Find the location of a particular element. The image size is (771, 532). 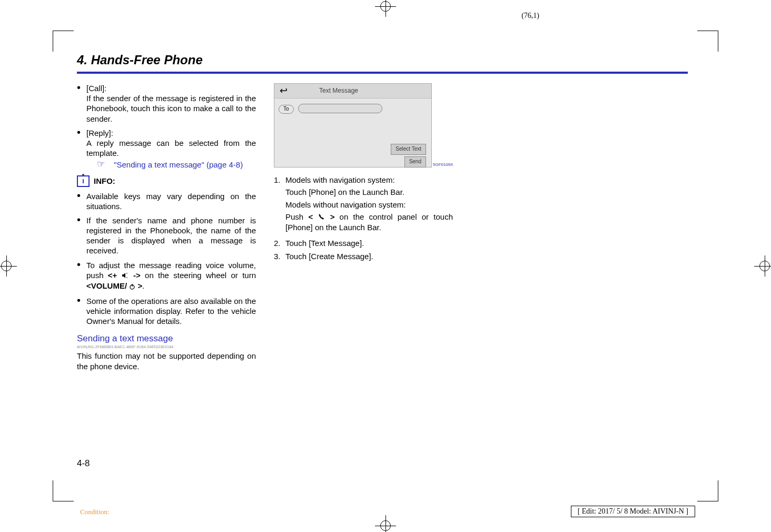

screenshot-body: To Select Text Send is located at coordinates (353, 133).